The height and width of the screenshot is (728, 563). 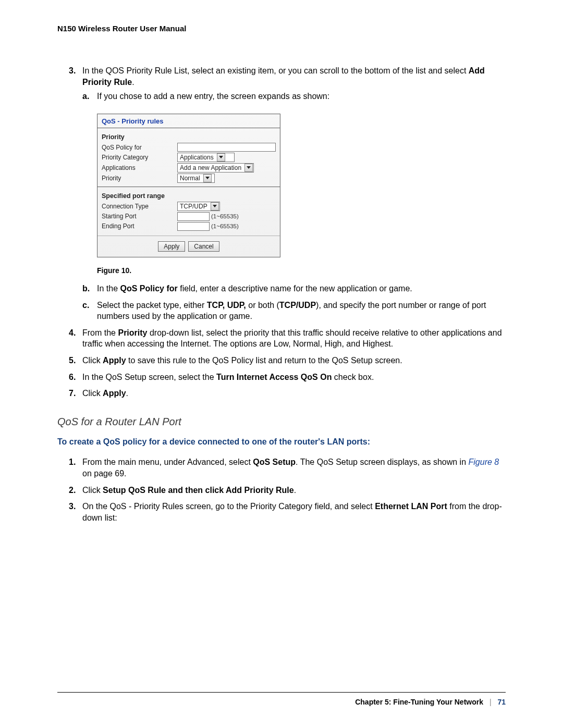 I want to click on step-6: 6. In the QoS Setup screen, select the T…, so click(x=282, y=377).